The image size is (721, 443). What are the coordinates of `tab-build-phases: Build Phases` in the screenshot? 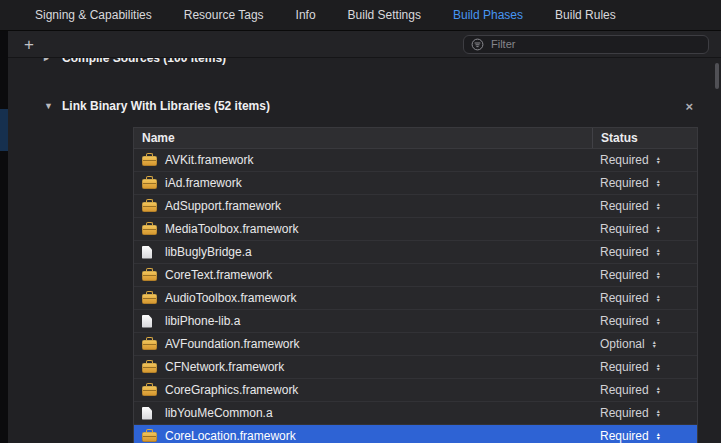 It's located at (488, 15).